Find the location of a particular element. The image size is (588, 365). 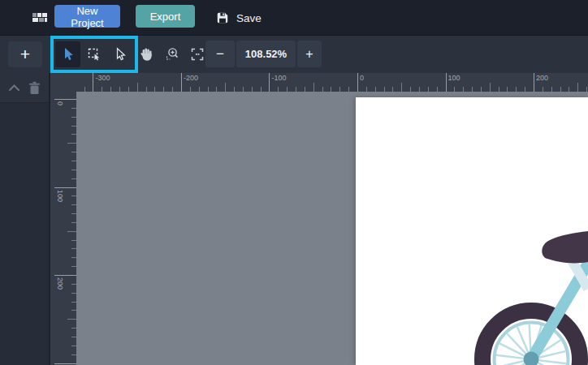

hand-icon is located at coordinates (147, 54).